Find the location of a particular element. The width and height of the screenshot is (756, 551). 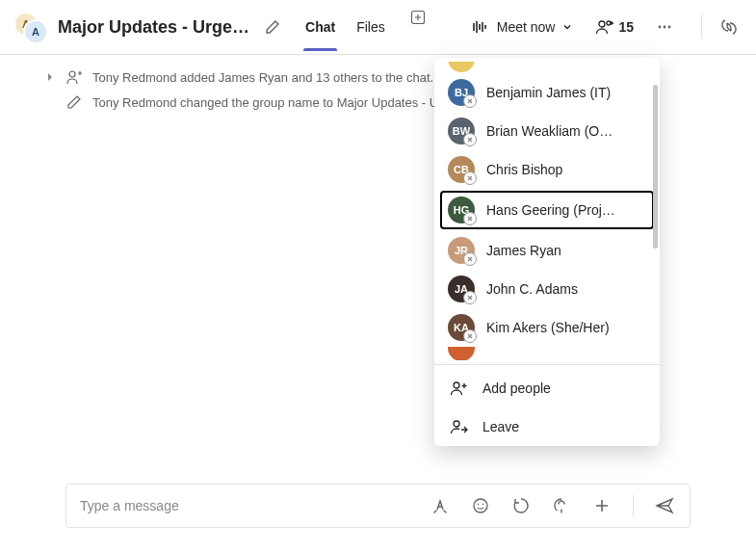

participant-name: John C. Adams is located at coordinates (532, 289).